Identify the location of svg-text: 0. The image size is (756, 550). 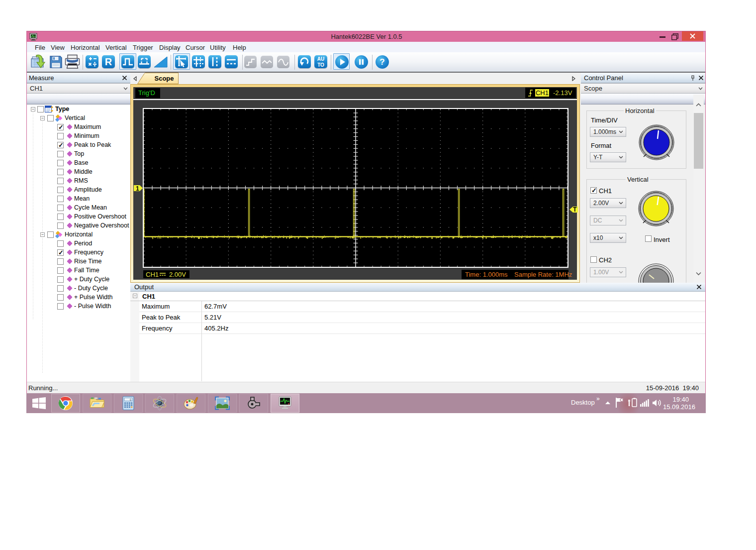
(130, 400).